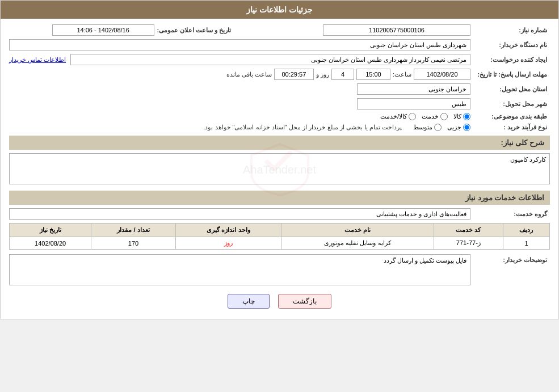 The image size is (559, 392). Describe the element at coordinates (526, 243) in the screenshot. I see `cell-row-num: 1` at that location.